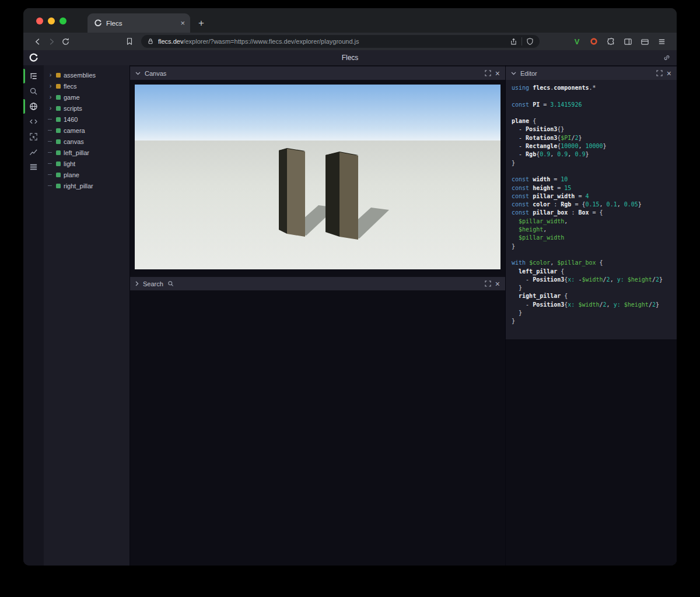 This screenshot has width=700, height=597. I want to click on tree-item-right_pillar: right_pillar, so click(86, 185).